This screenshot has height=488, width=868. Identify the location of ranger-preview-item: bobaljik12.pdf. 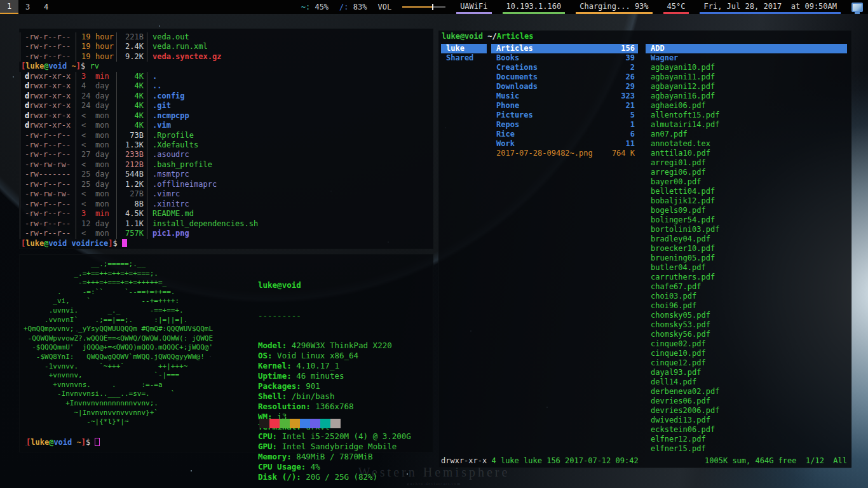
(746, 201).